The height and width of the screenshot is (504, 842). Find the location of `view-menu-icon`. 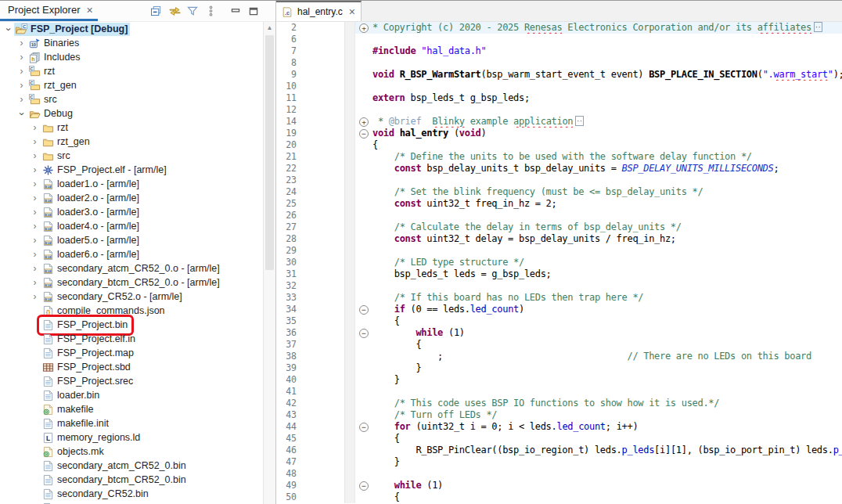

view-menu-icon is located at coordinates (210, 11).